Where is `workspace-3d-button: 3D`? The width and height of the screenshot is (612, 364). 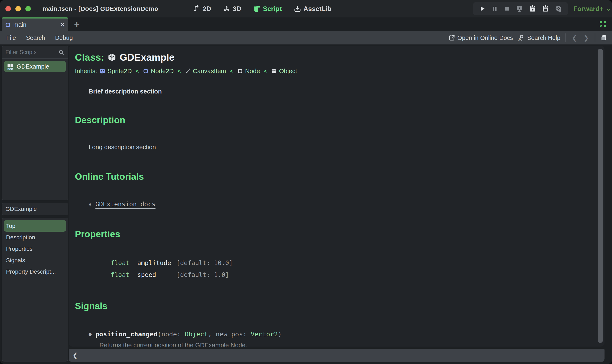 workspace-3d-button: 3D is located at coordinates (232, 9).